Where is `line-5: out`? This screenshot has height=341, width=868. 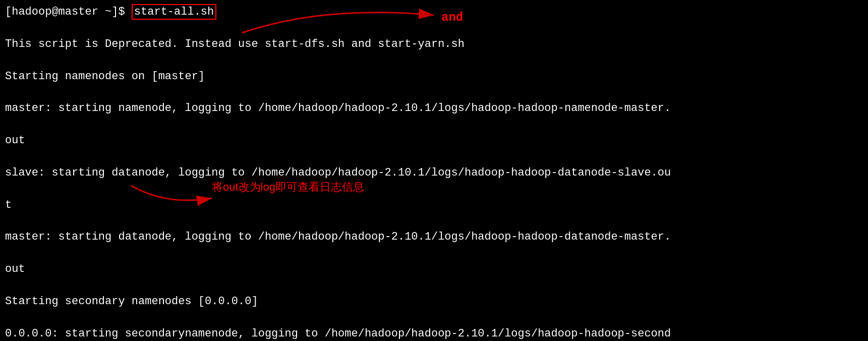
line-5: out is located at coordinates (434, 141).